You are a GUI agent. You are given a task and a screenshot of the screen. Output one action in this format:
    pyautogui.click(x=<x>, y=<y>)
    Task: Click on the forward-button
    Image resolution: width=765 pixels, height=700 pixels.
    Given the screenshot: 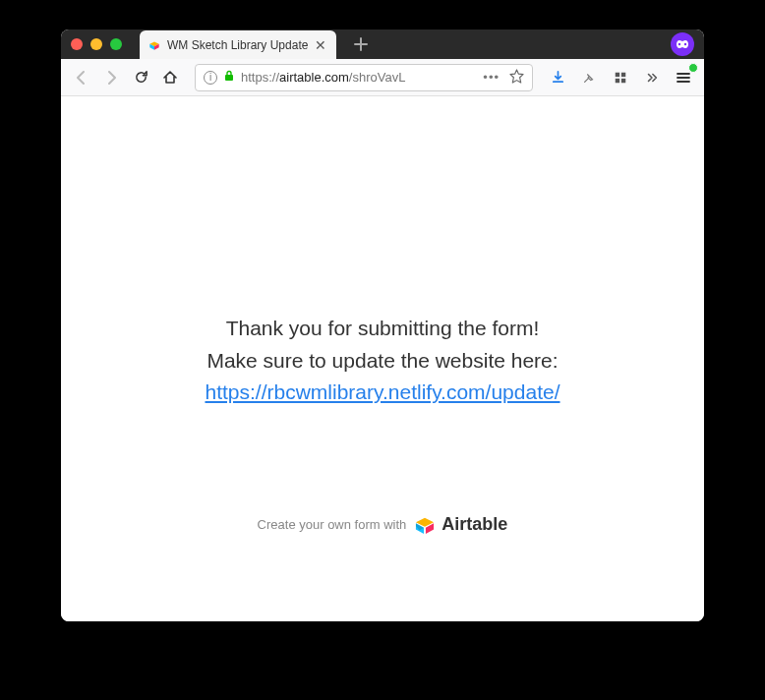 What is the action you would take?
    pyautogui.click(x=111, y=78)
    